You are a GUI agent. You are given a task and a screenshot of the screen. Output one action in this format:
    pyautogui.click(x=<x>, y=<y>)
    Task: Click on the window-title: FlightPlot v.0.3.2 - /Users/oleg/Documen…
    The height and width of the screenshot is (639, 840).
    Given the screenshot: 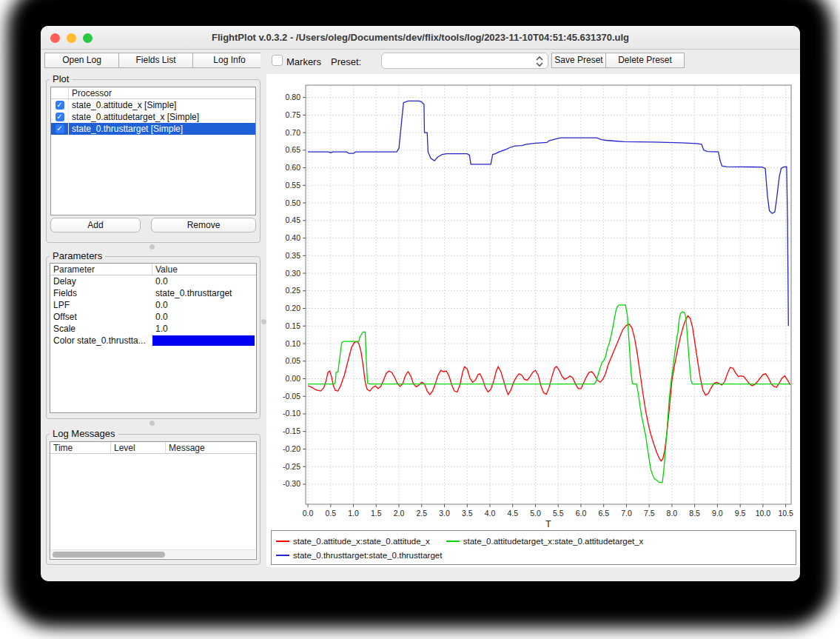 What is the action you would take?
    pyautogui.click(x=420, y=37)
    